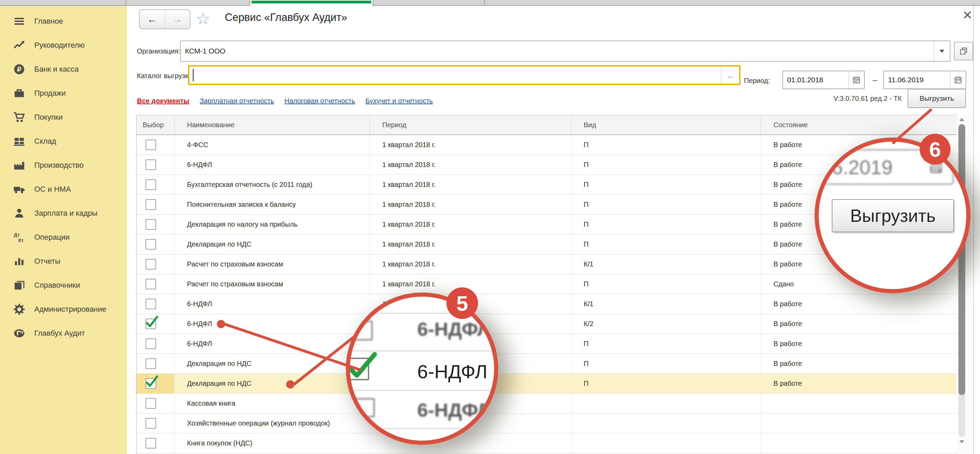  What do you see at coordinates (152, 19) in the screenshot?
I see `back-icon: ←` at bounding box center [152, 19].